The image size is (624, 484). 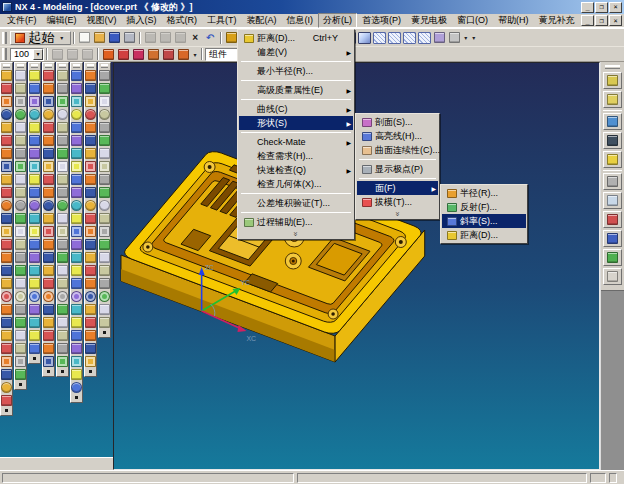 What do you see at coordinates (262, 20) in the screenshot?
I see `menubar-item: 装配(A)` at bounding box center [262, 20].